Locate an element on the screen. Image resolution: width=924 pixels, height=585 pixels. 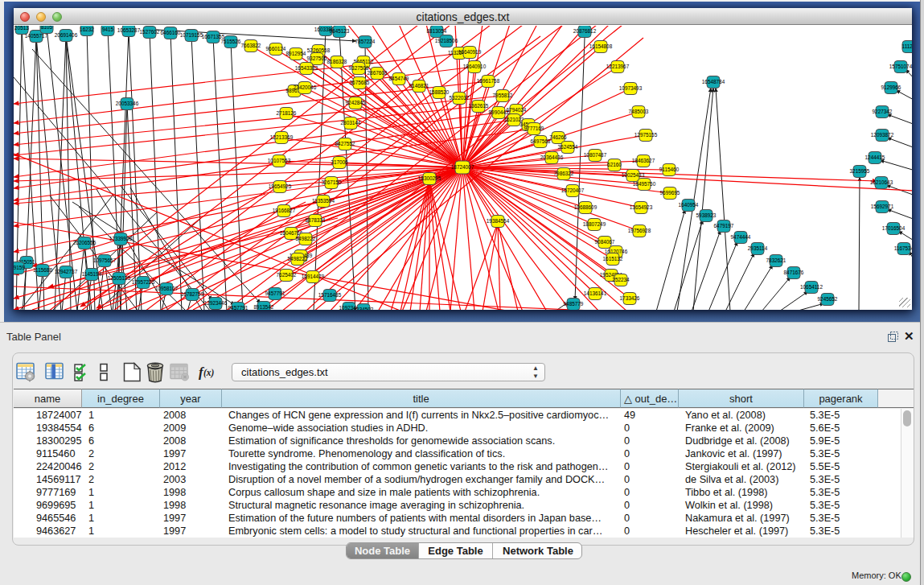
svg-text: 1244415 is located at coordinates (875, 158).